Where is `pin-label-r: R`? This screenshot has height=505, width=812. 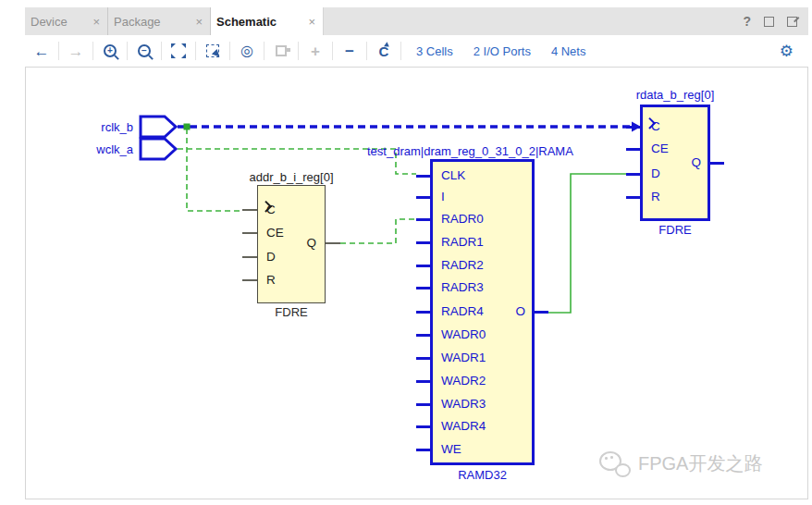 pin-label-r: R is located at coordinates (656, 196).